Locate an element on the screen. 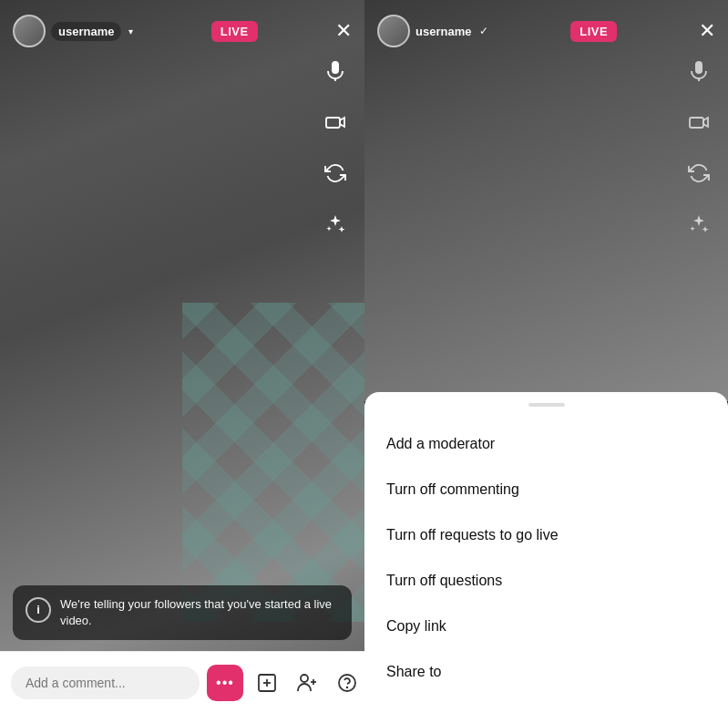  user-info-right: username ✓ is located at coordinates (433, 31).